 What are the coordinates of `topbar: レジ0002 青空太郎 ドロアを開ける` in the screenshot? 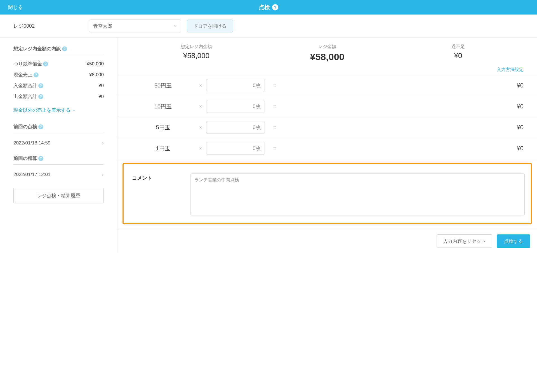 It's located at (268, 26).